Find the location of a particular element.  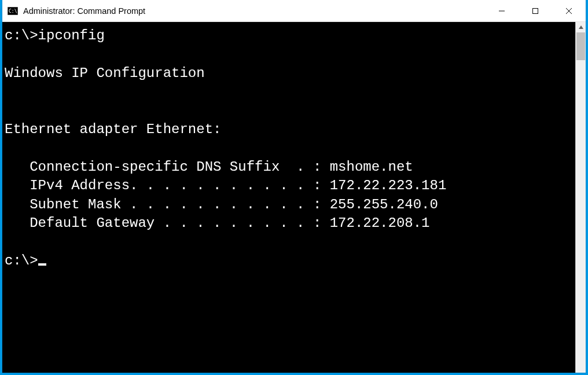

command-text: ipconfig is located at coordinates (72, 36).